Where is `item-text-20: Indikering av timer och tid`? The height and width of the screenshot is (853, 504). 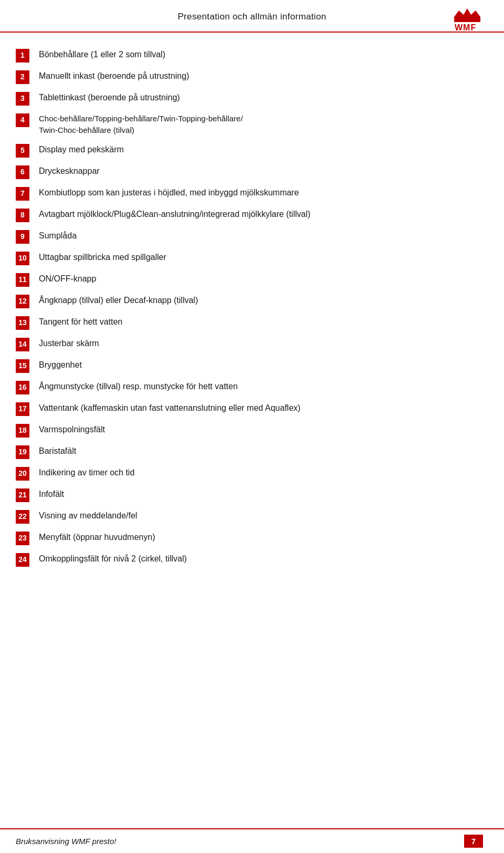 item-text-20: Indikering av timer och tid is located at coordinates (87, 473).